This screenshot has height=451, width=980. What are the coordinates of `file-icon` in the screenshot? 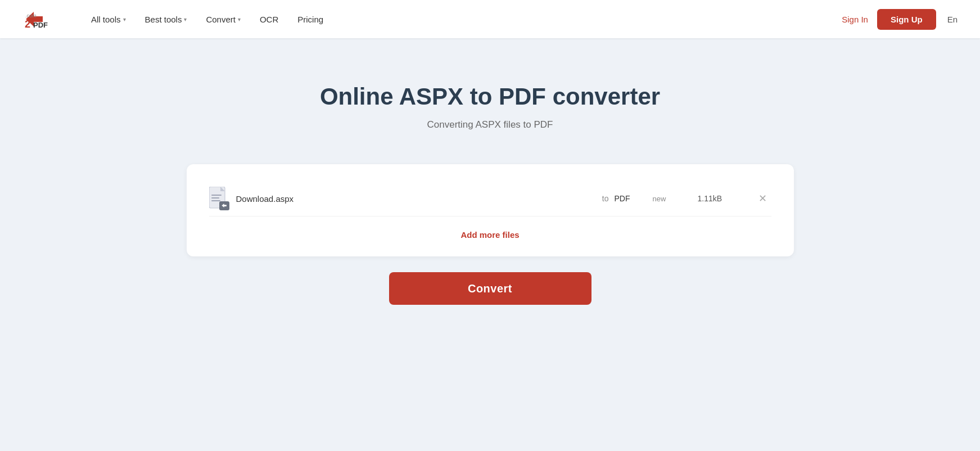 It's located at (219, 199).